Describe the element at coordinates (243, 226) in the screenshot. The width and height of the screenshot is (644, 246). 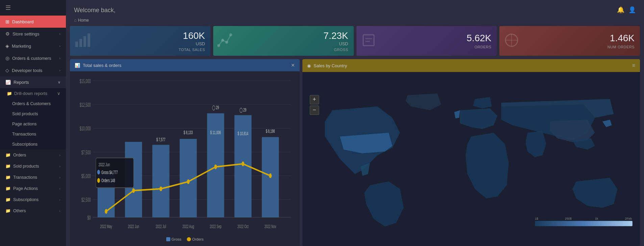
I see `svg-text: 2022 Oct` at that location.